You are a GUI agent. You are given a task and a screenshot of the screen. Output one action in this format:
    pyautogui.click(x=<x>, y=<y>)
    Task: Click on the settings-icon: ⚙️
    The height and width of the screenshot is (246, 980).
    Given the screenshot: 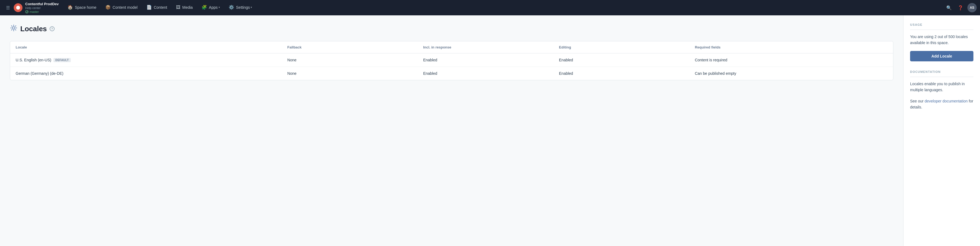 What is the action you would take?
    pyautogui.click(x=231, y=7)
    